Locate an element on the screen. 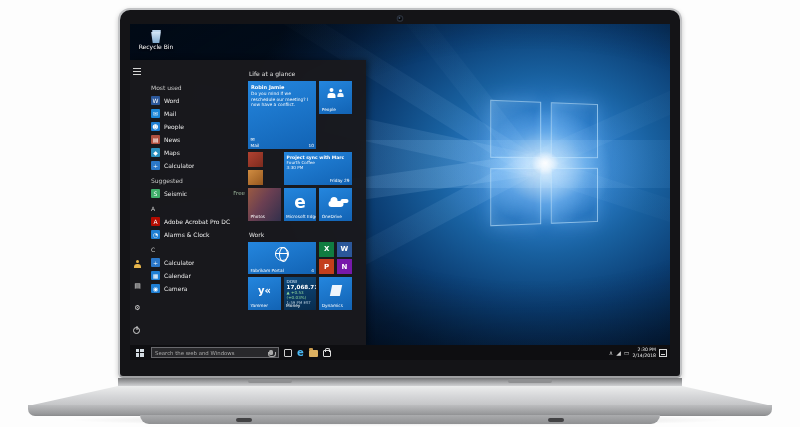 This screenshot has width=800, height=427. tile-calendar: Project sync with Marc Fourth Coffee 3:3… is located at coordinates (318, 168).